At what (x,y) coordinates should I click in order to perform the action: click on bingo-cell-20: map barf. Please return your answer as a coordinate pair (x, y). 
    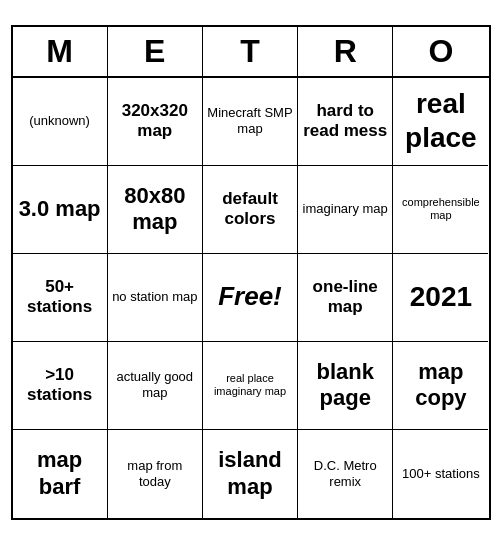
    Looking at the image, I should click on (60, 474).